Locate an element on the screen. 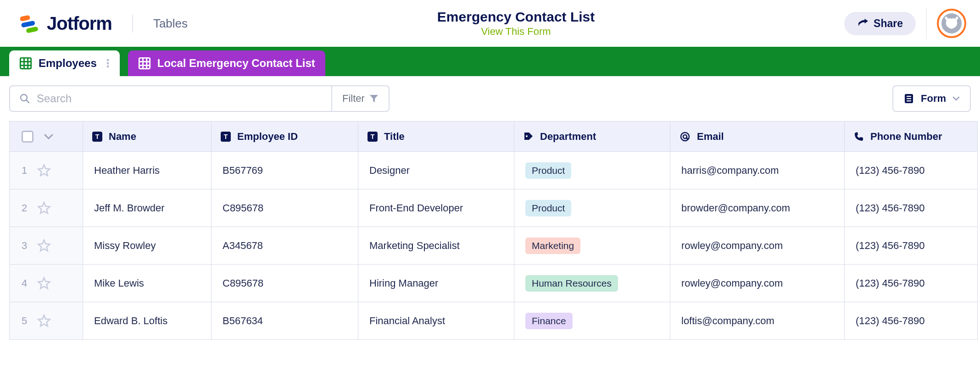 This screenshot has height=387, width=980. tab-local-emergency: Local Emergency Contact List is located at coordinates (227, 63).